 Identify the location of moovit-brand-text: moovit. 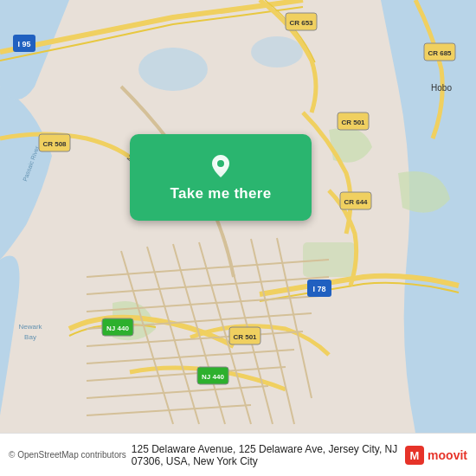
(447, 455).